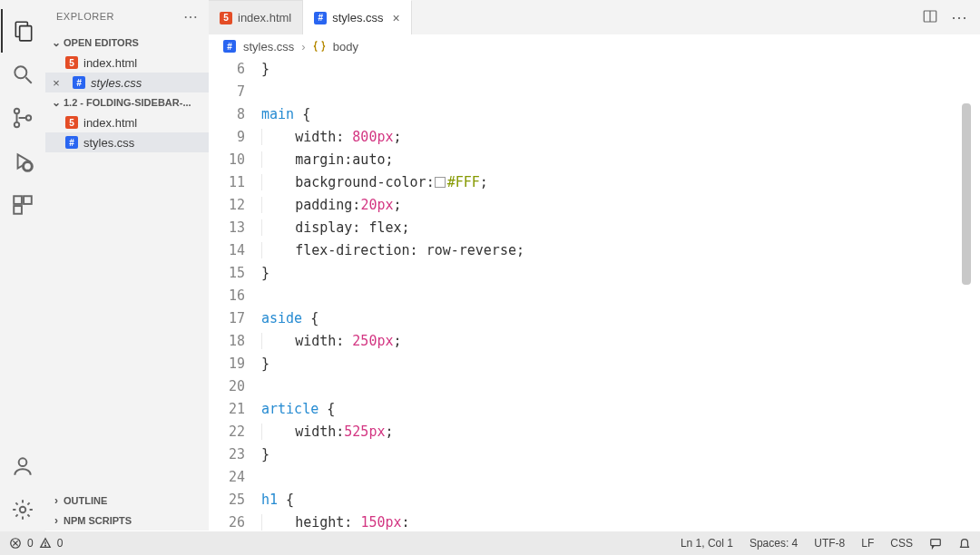 This screenshot has width=980, height=555. What do you see at coordinates (127, 16) in the screenshot?
I see `sidebar-header: EXPLORER ⋯` at bounding box center [127, 16].